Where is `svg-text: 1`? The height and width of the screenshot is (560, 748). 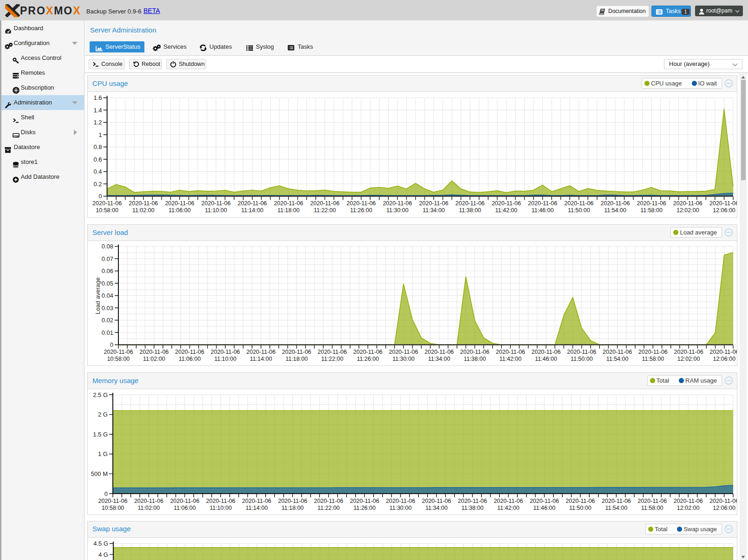
svg-text: 1 is located at coordinates (100, 135).